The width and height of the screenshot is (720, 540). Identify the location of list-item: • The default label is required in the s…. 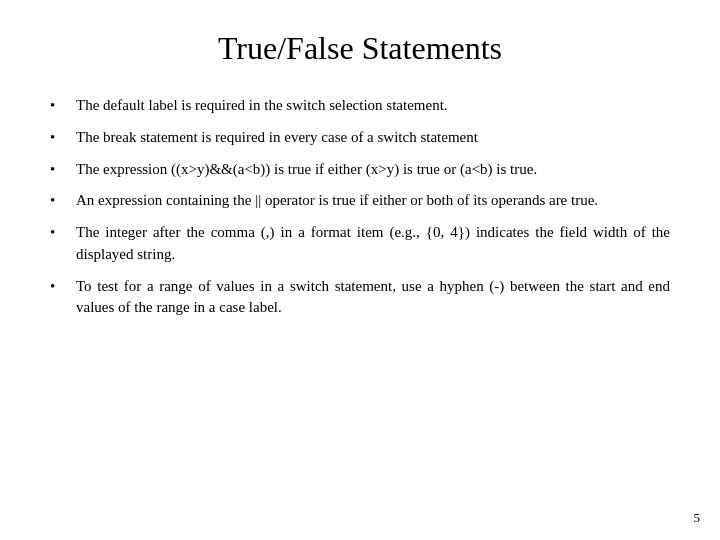
(360, 106).